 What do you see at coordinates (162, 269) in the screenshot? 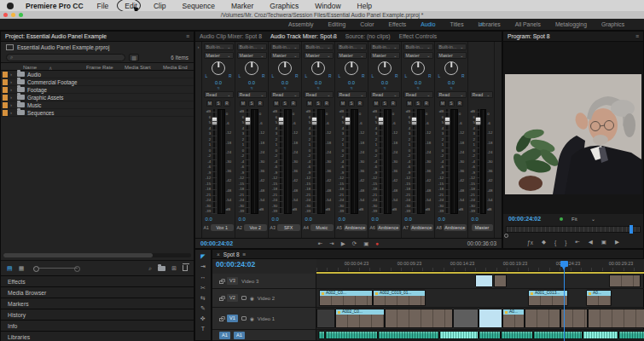
I see `new-bin-button` at bounding box center [162, 269].